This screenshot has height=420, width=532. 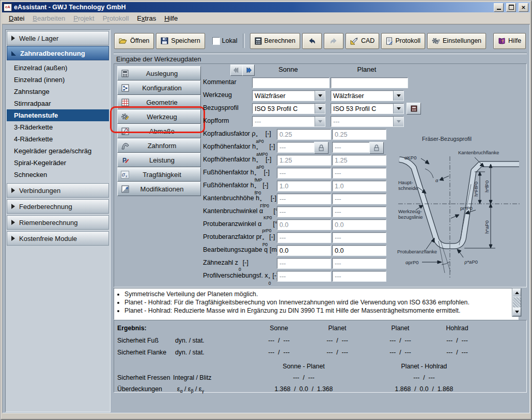 What do you see at coordinates (511, 7) in the screenshot?
I see `maximize-button` at bounding box center [511, 7].